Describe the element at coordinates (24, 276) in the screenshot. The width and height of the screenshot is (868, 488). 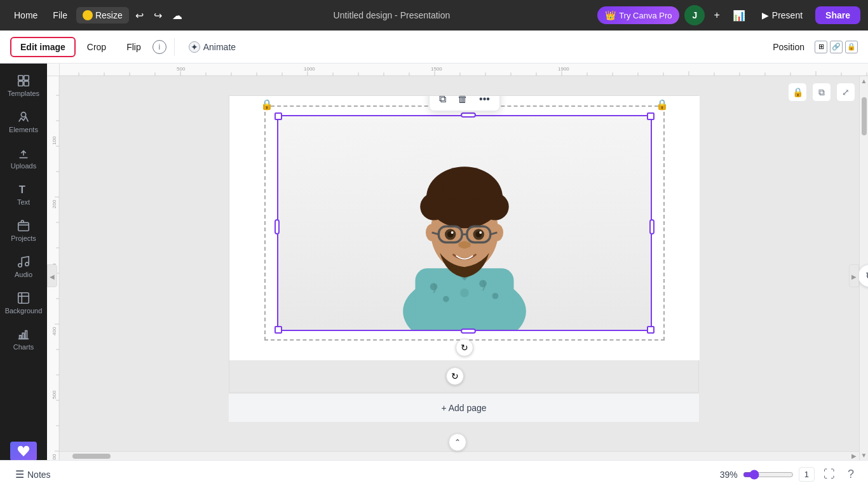
I see `sidebar: Templates Elements Uploads T Text` at that location.